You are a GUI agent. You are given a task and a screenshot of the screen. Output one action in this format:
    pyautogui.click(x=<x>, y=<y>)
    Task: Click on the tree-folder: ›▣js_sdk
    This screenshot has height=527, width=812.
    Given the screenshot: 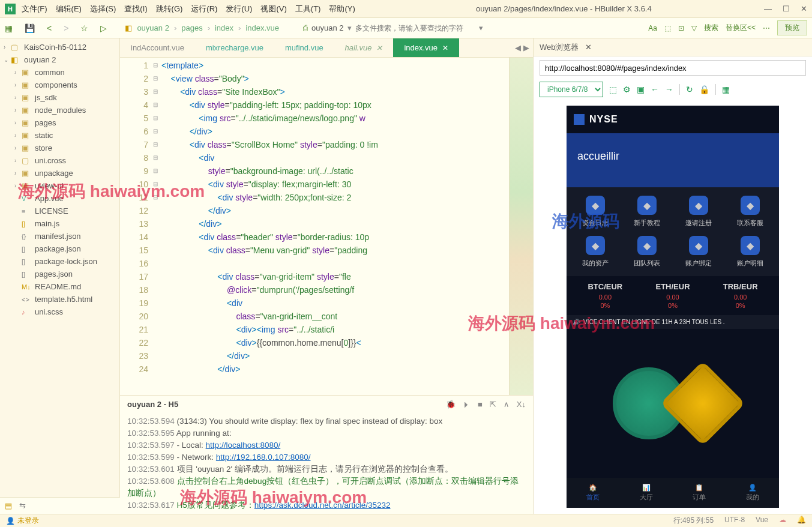 What is the action you would take?
    pyautogui.click(x=60, y=97)
    